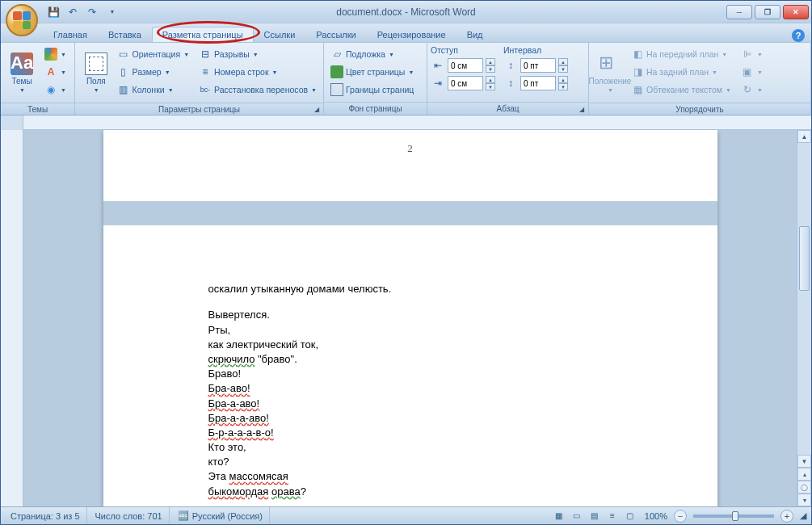 The width and height of the screenshot is (812, 525). I want to click on status-bar: Страница: 3 из 5 Число слов: 701 🔤Русски…, so click(406, 515).